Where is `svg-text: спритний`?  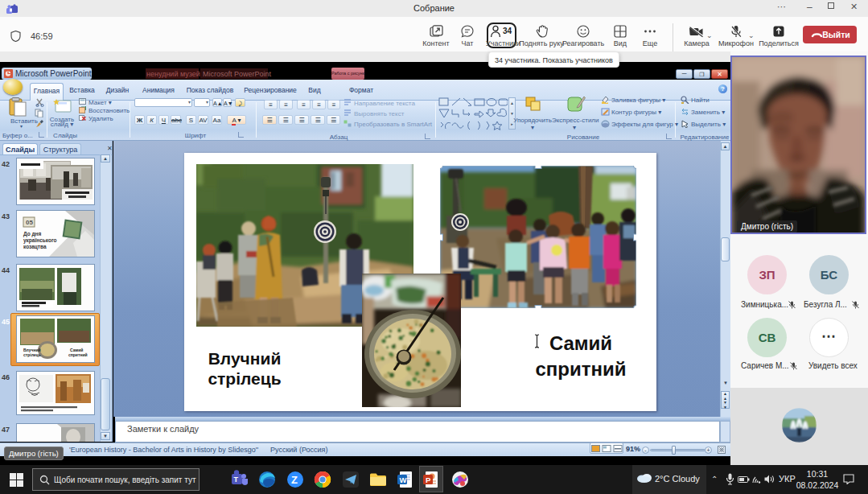 svg-text: спритний is located at coordinates (78, 355).